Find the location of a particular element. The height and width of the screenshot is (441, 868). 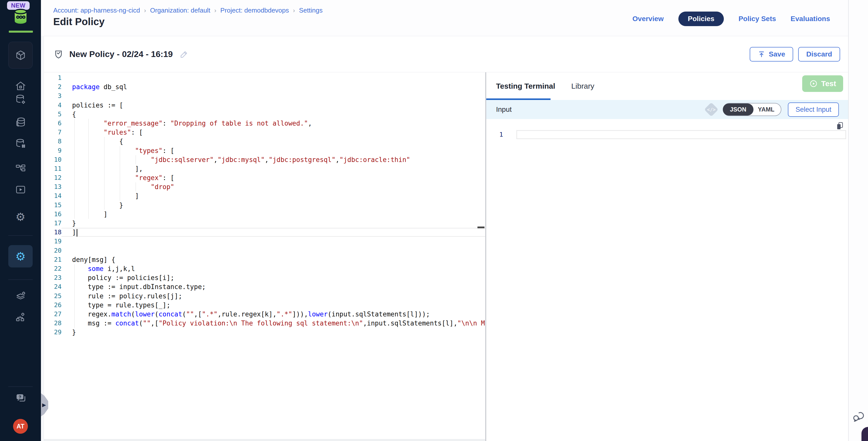

code-line-18: 18] is located at coordinates (265, 232).